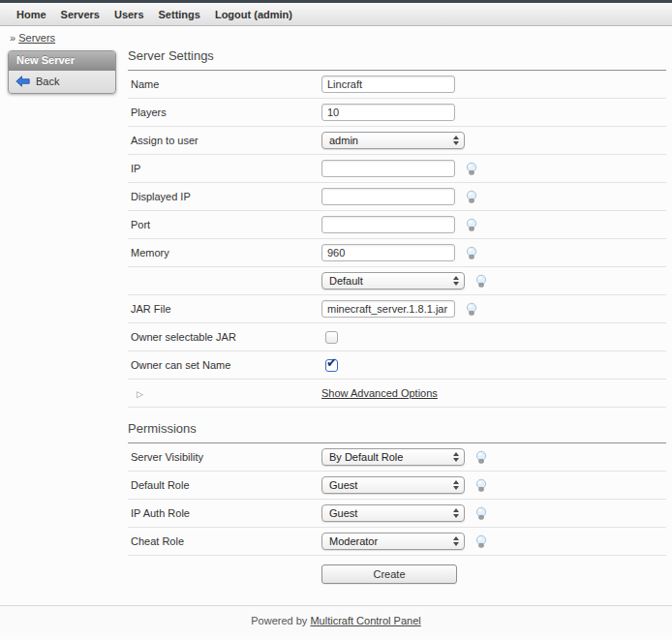 The image size is (672, 640). I want to click on nav-item-settings: Settings, so click(180, 15).